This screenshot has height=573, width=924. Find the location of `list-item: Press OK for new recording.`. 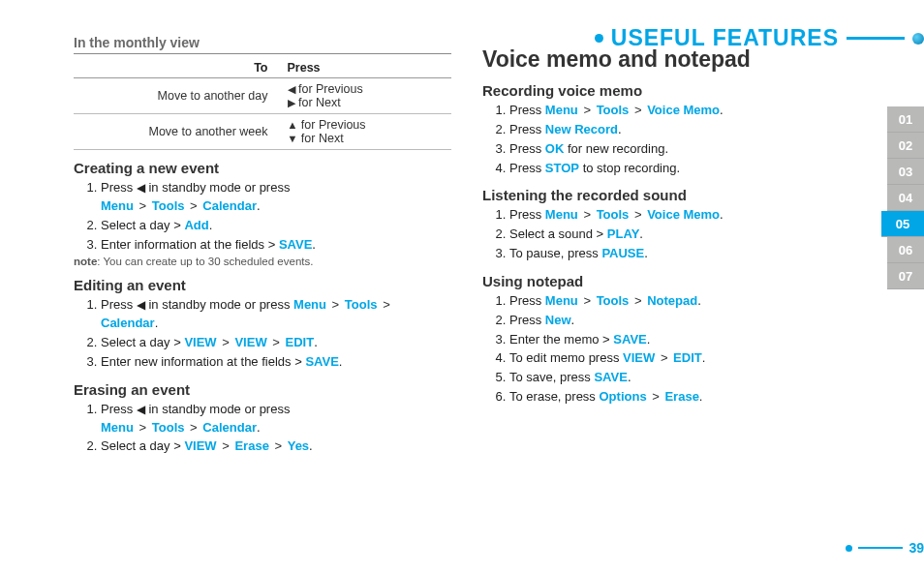

list-item: Press OK for new recording. is located at coordinates (675, 149).